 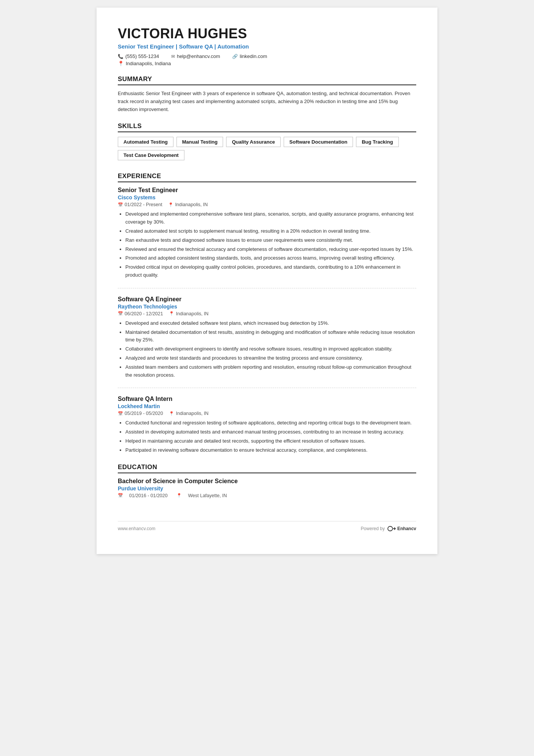 What do you see at coordinates (173, 56) in the screenshot?
I see `email-icon: ✉` at bounding box center [173, 56].